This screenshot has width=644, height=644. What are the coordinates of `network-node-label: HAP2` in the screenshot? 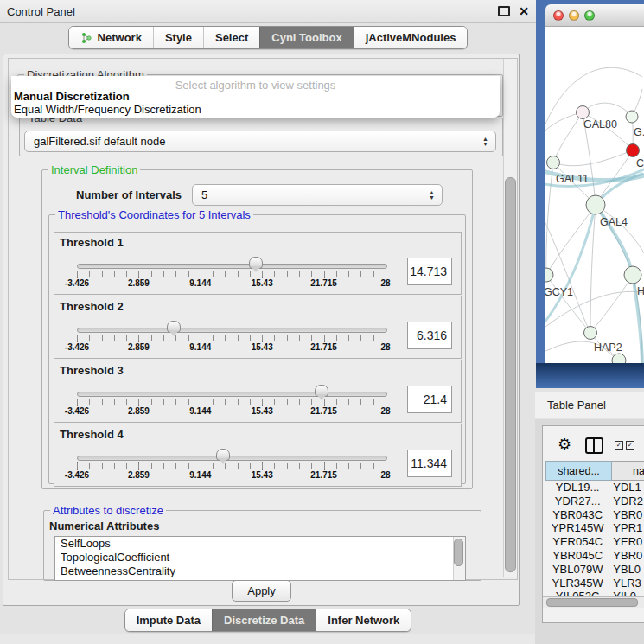 It's located at (609, 348).